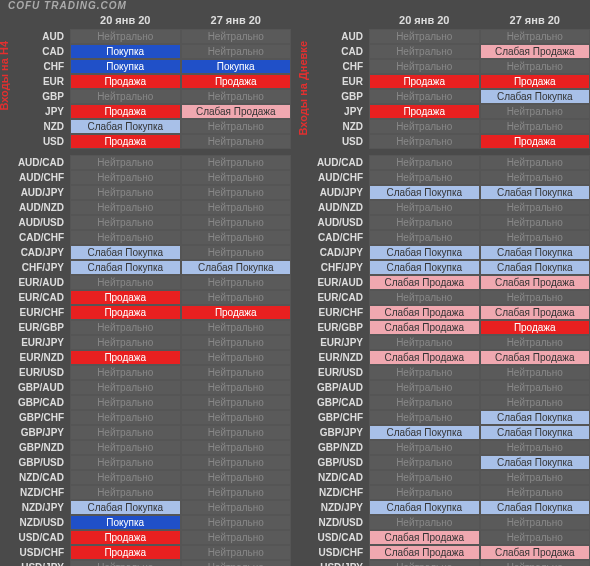 The width and height of the screenshot is (590, 566). Describe the element at coordinates (35, 478) in the screenshot. I see `row-label: NZD/CAD` at that location.